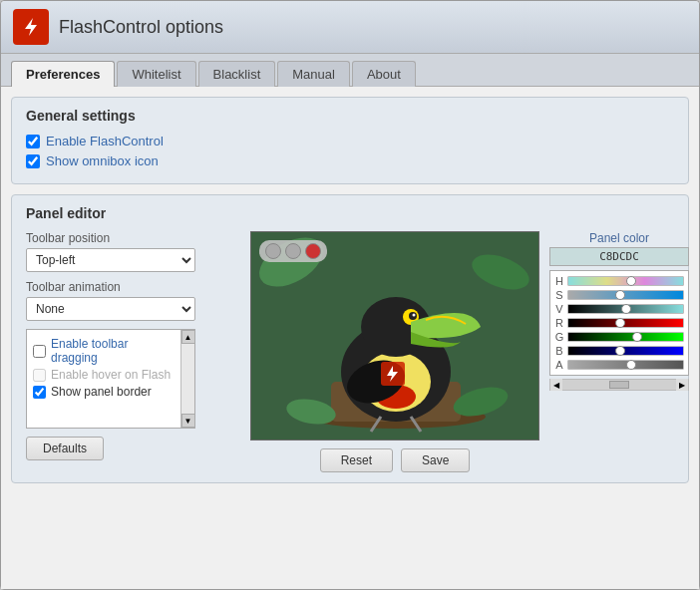  What do you see at coordinates (350, 28) in the screenshot?
I see `title-bar: FlashControl options` at bounding box center [350, 28].